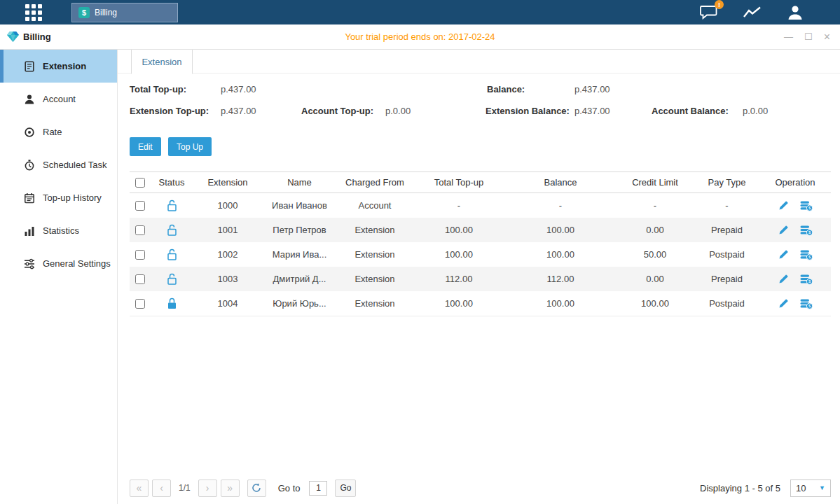  What do you see at coordinates (300, 279) in the screenshot?
I see `cell-name: Дмитрий Д...` at bounding box center [300, 279].